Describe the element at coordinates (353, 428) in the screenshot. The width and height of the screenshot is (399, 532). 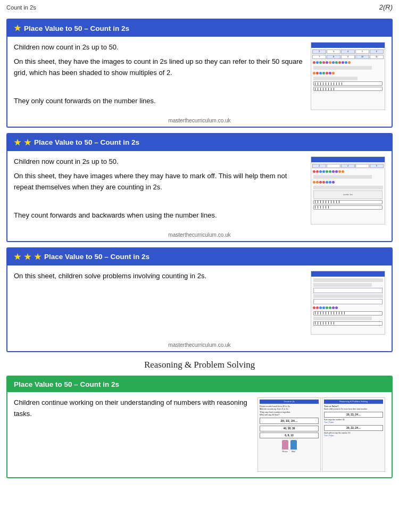
I see `rps-tf-2: 20, 22, 24…` at that location.